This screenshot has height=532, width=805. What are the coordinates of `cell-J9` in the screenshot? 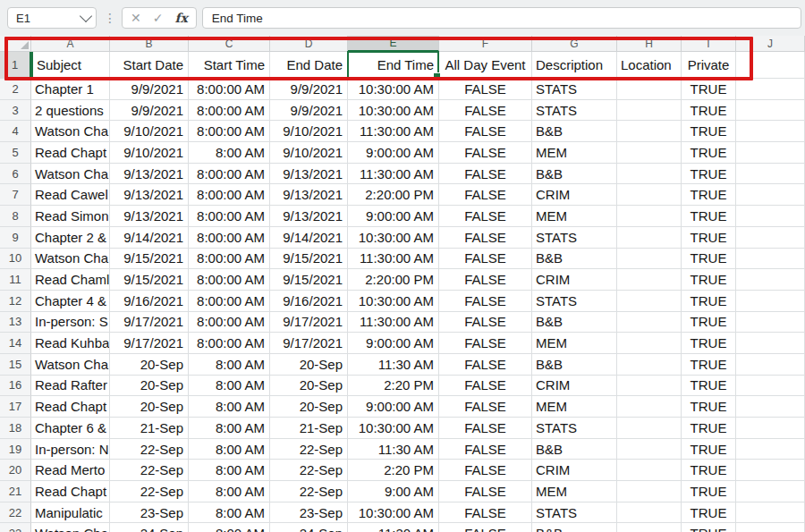 It's located at (771, 238).